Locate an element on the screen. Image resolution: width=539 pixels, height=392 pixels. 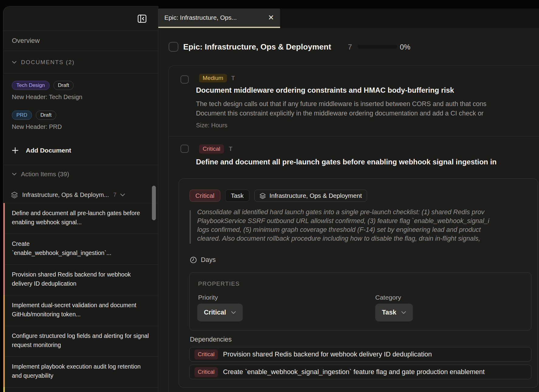
group-count: 7 is located at coordinates (115, 195).